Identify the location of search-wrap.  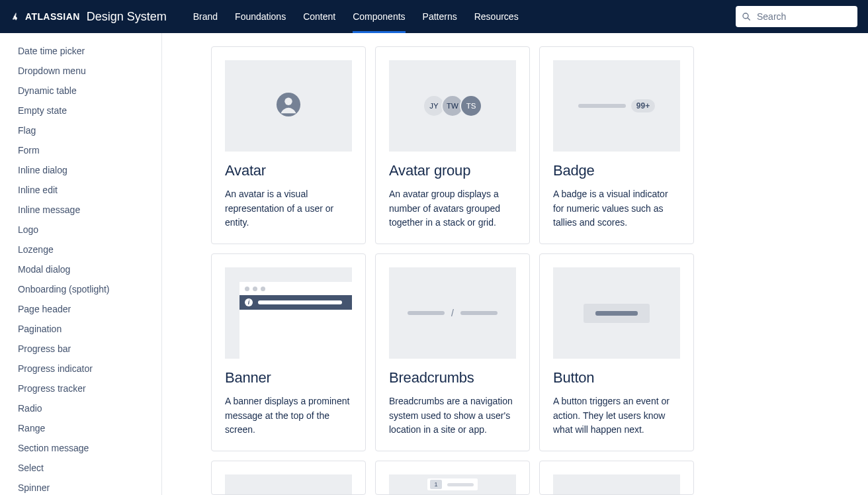
(797, 17).